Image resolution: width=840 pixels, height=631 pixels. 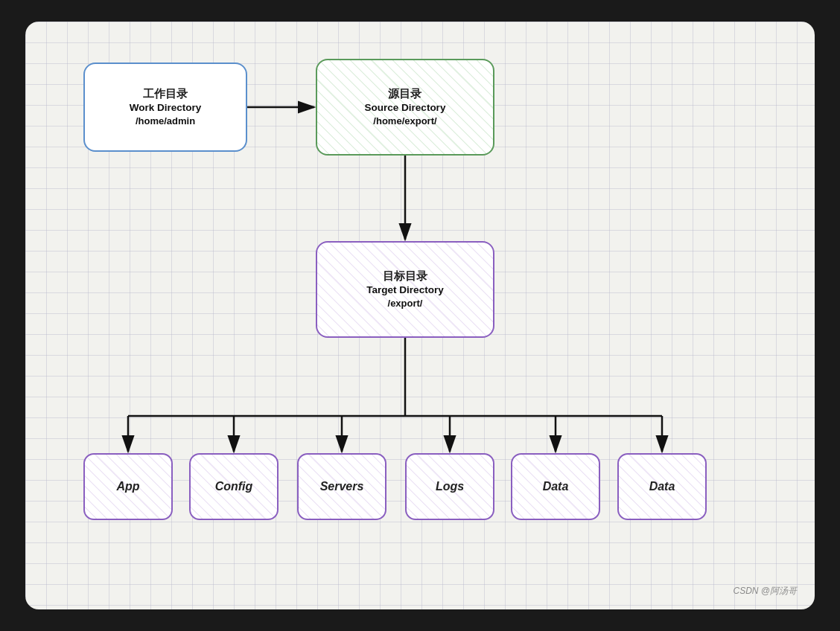 What do you see at coordinates (234, 487) in the screenshot?
I see `leaf-label-config: Config` at bounding box center [234, 487].